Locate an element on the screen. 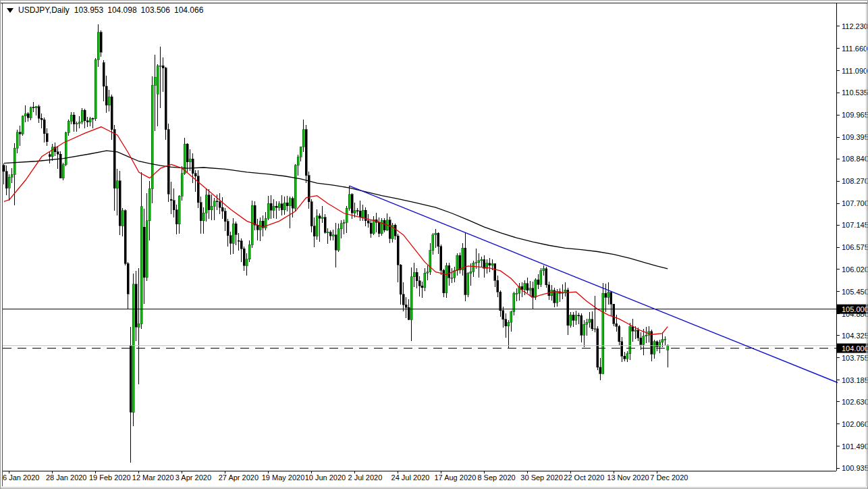  horizontal-price-lines is located at coordinates (420, 329).